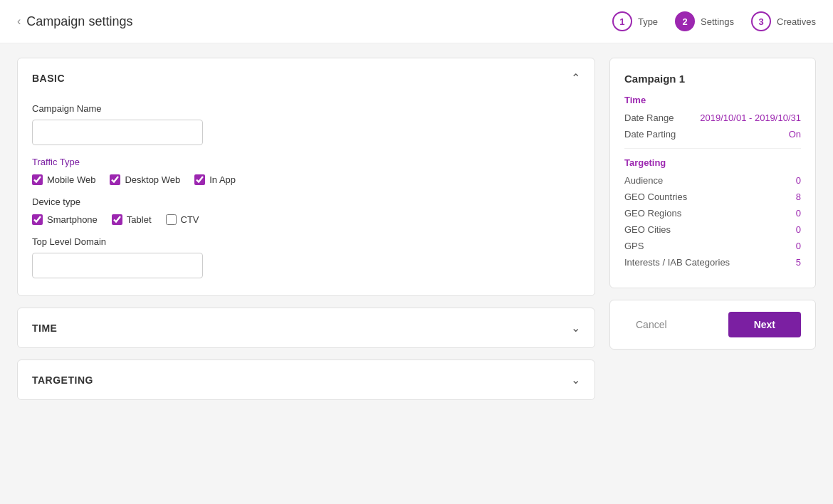  I want to click on traffic-in-app: In App, so click(215, 179).